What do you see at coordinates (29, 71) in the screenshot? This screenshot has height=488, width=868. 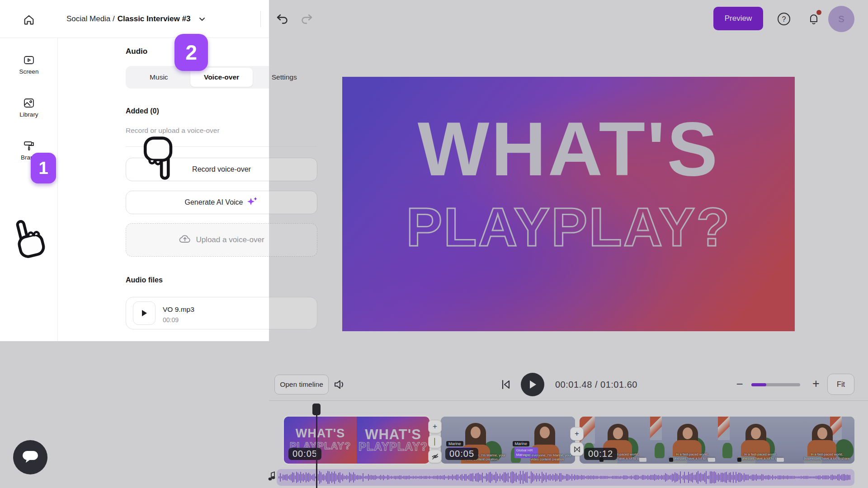 I see `sidebar-item-label: Screen` at bounding box center [29, 71].